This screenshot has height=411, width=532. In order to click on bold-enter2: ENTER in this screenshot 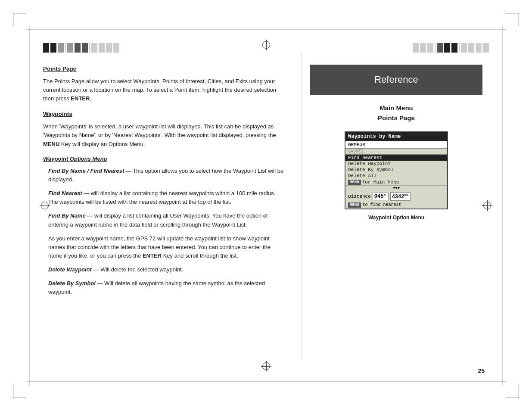, I will do `click(152, 256)`.